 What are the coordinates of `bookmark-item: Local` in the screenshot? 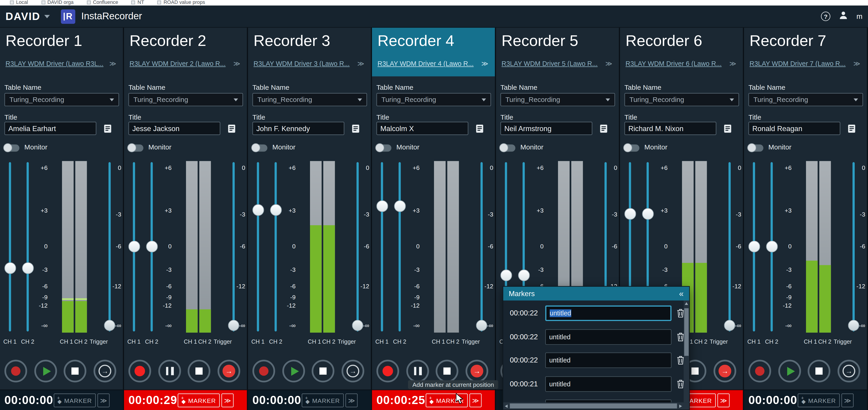 It's located at (19, 3).